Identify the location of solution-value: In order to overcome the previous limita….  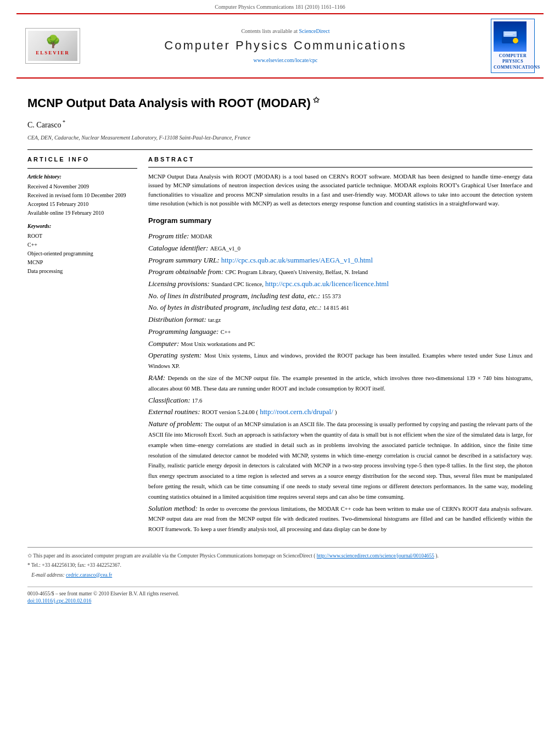
(340, 520).